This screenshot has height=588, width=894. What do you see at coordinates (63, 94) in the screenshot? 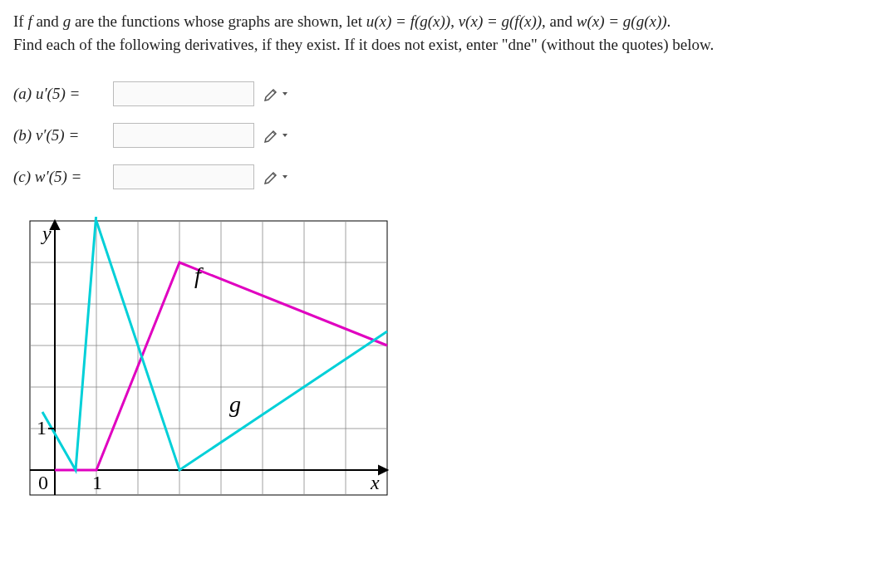
I see `part-a-label: (a) u′(5) =` at bounding box center [63, 94].